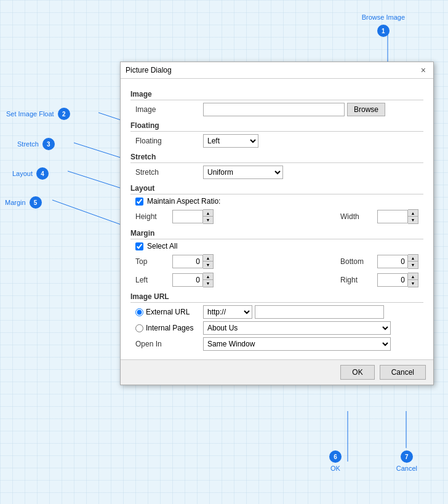 This screenshot has width=448, height=504. I want to click on height-spinner-buttons: ▲ ▼, so click(208, 217).